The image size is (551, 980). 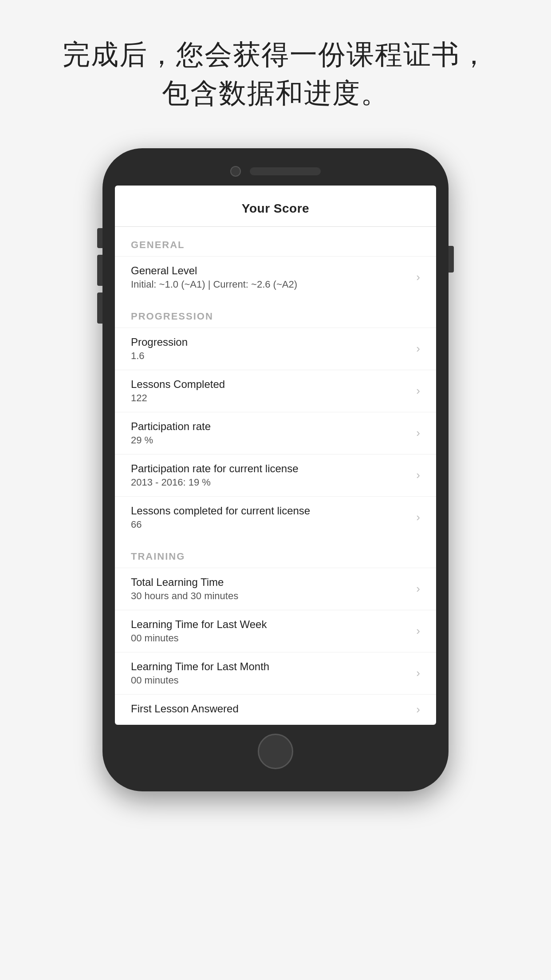 I want to click on lessons-completed-value: 122, so click(x=270, y=398).